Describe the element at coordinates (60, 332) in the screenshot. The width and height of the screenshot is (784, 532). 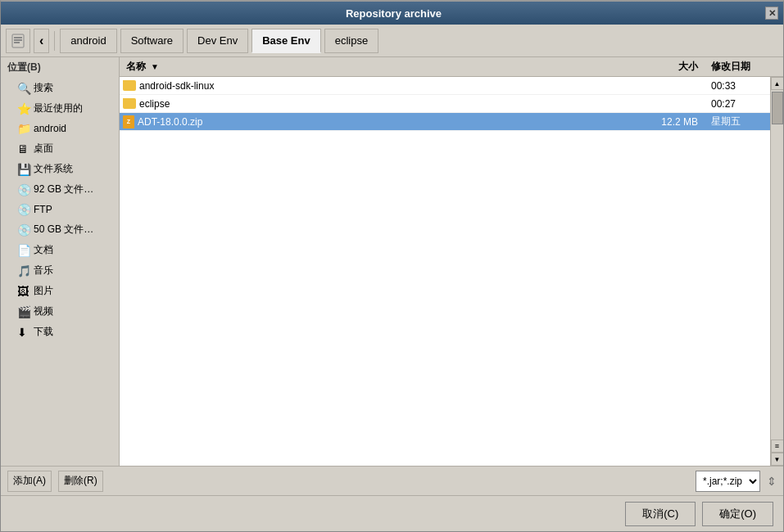
I see `sidebar-item-downloads: ⬇ 下载` at that location.